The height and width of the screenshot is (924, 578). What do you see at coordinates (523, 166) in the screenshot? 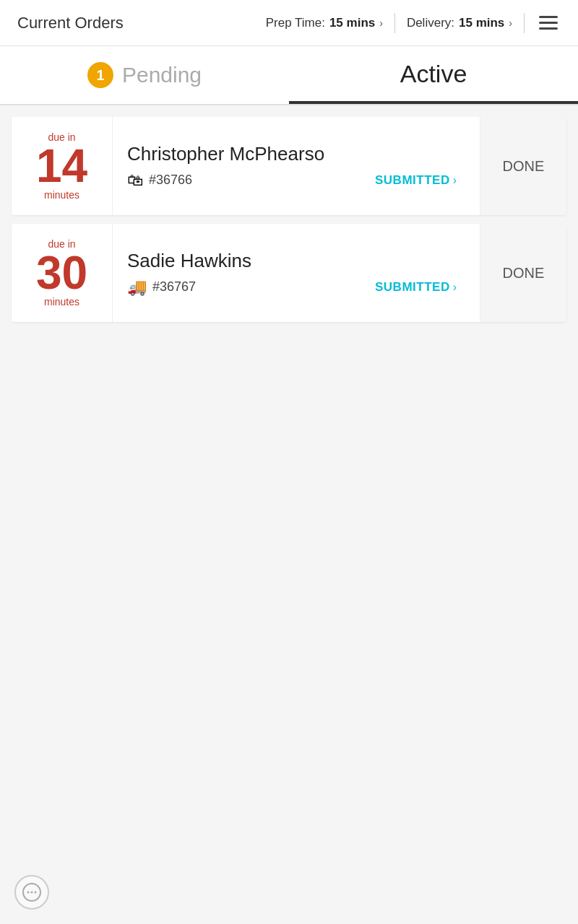
I see `done-button-1: DONE` at bounding box center [523, 166].